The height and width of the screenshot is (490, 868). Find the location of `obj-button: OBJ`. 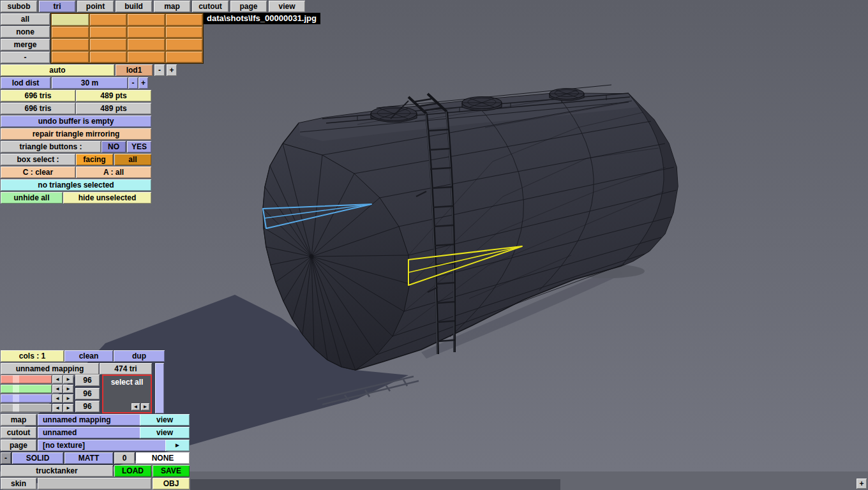

obj-button: OBJ is located at coordinates (171, 484).